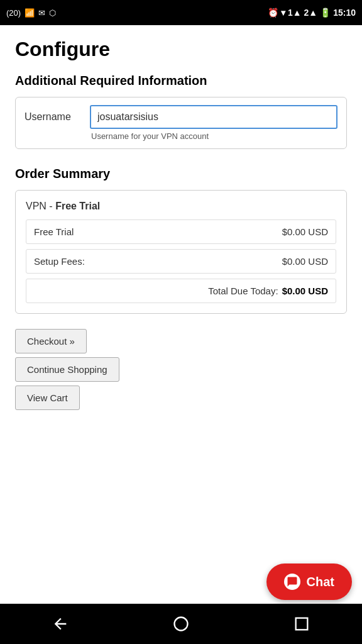 The image size is (362, 644). What do you see at coordinates (305, 231) in the screenshot?
I see `order-line-0-amount: $0.00 USD` at bounding box center [305, 231].